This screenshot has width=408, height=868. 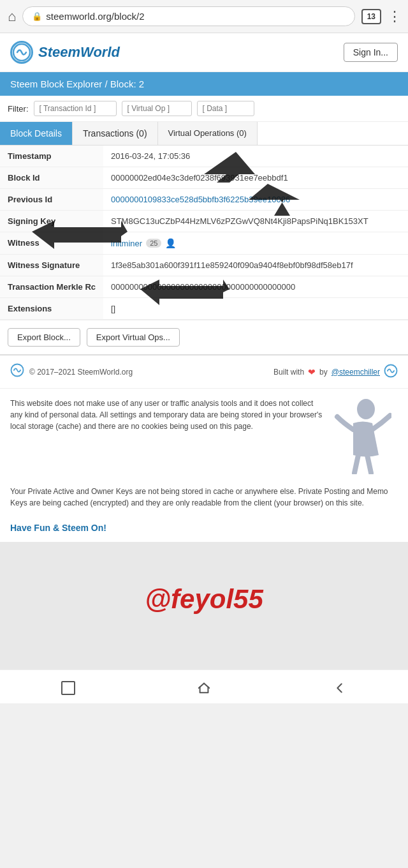 I want to click on privacy-text-1: This website does not make use of any us…, so click(x=167, y=415).